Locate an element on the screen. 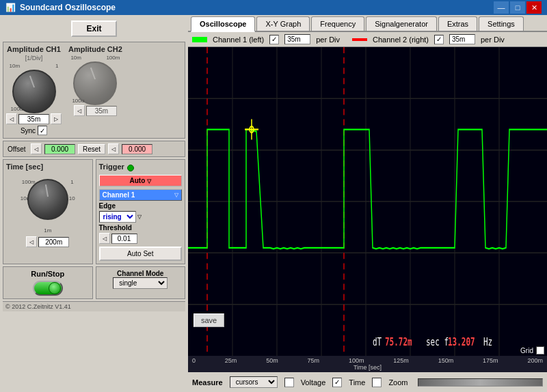  amplitude-ch1-knob-container: 10m 1 100u is located at coordinates (34, 87).